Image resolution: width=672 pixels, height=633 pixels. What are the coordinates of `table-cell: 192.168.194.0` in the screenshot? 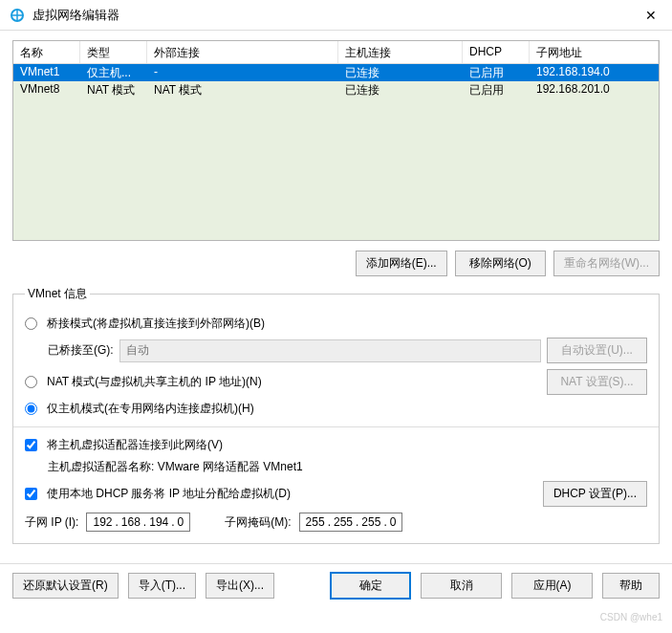 It's located at (595, 73).